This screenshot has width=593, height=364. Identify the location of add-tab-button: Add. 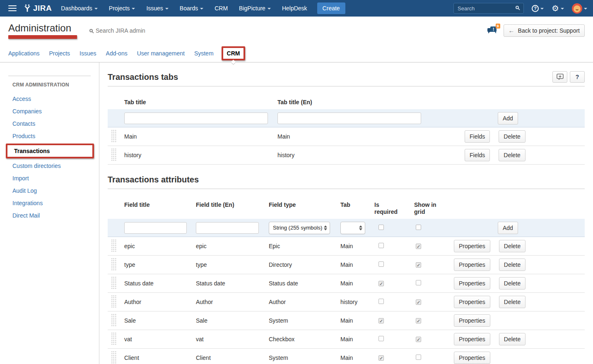
(508, 118).